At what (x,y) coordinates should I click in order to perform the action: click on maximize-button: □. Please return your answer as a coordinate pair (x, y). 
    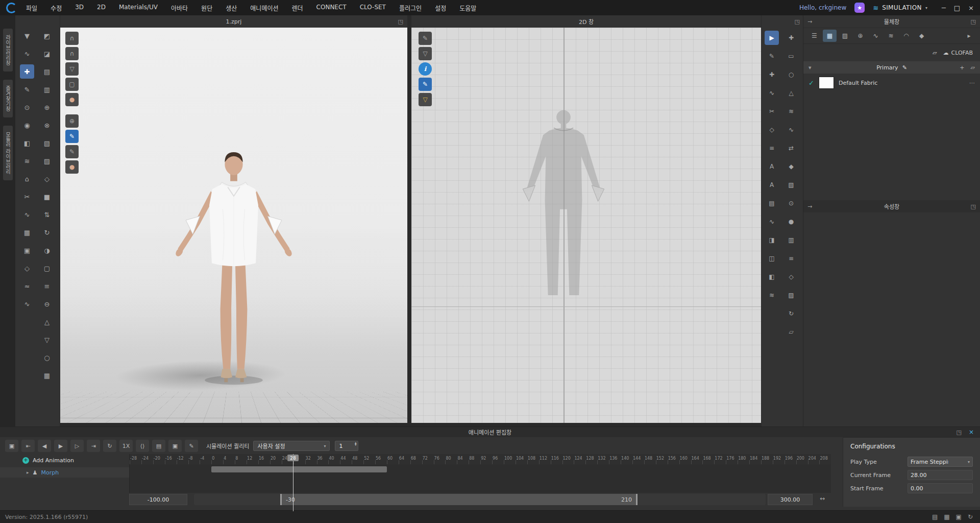
    Looking at the image, I should click on (957, 8).